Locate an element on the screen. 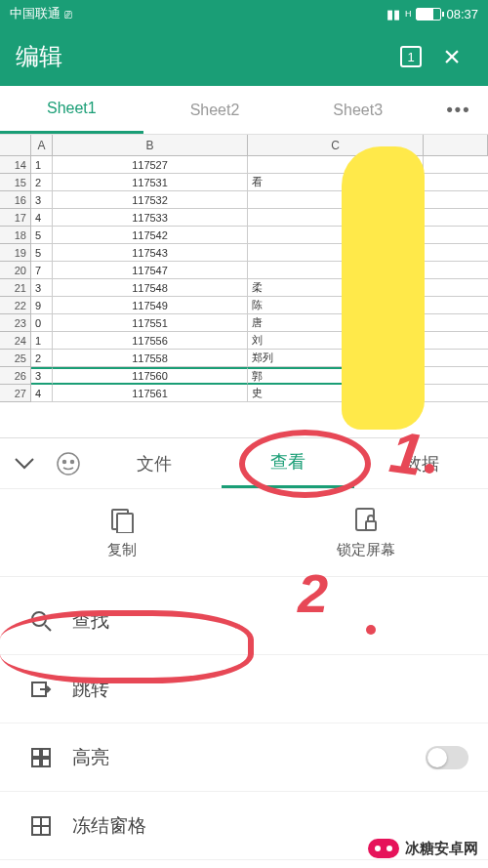  cell: 117556 is located at coordinates (150, 341).